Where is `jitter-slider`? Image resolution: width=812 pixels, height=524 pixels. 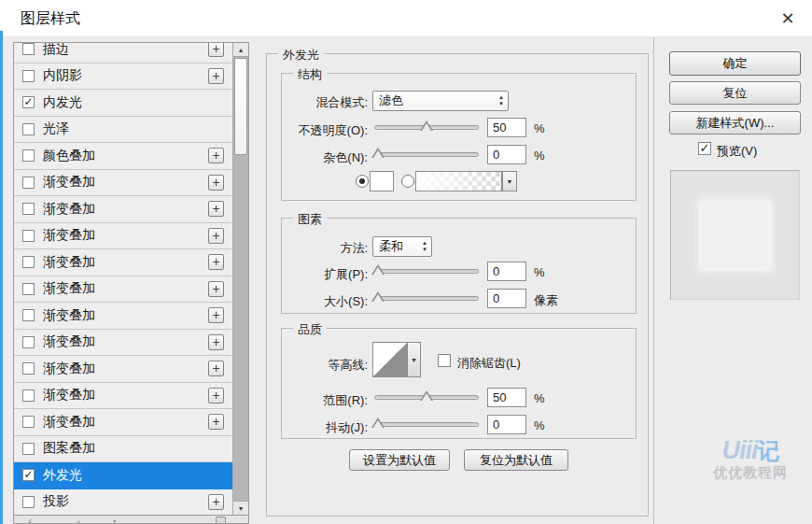 jitter-slider is located at coordinates (427, 424).